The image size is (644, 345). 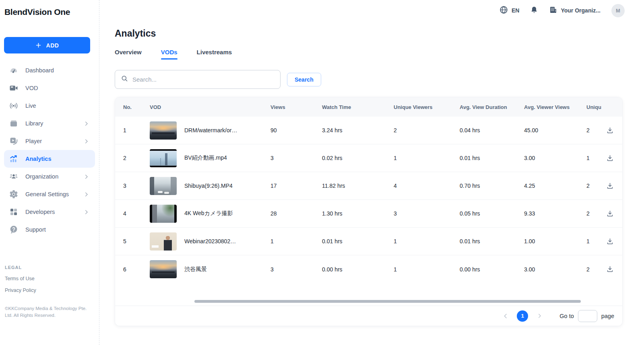 I want to click on sidebar-item-label: General Settings, so click(x=47, y=194).